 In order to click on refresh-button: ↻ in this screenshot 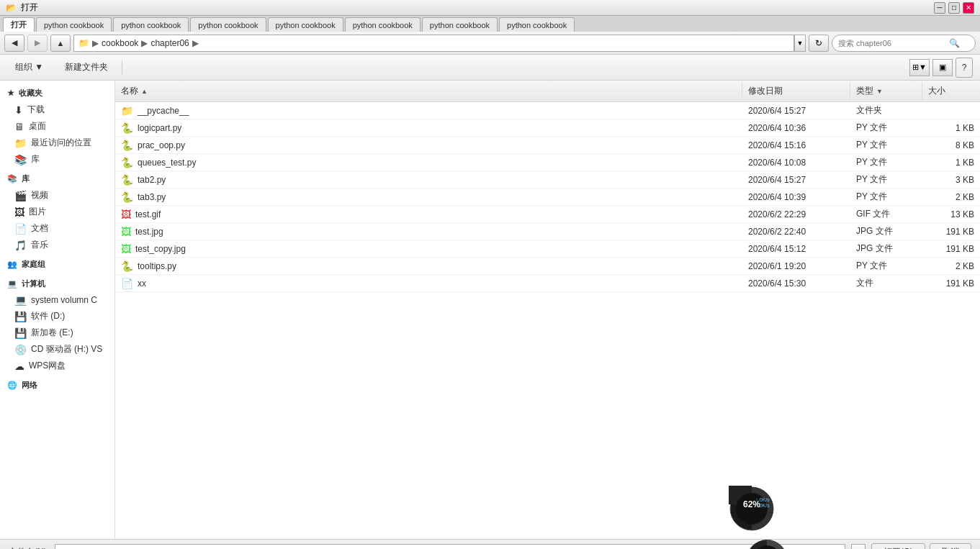, I will do `click(819, 43)`.